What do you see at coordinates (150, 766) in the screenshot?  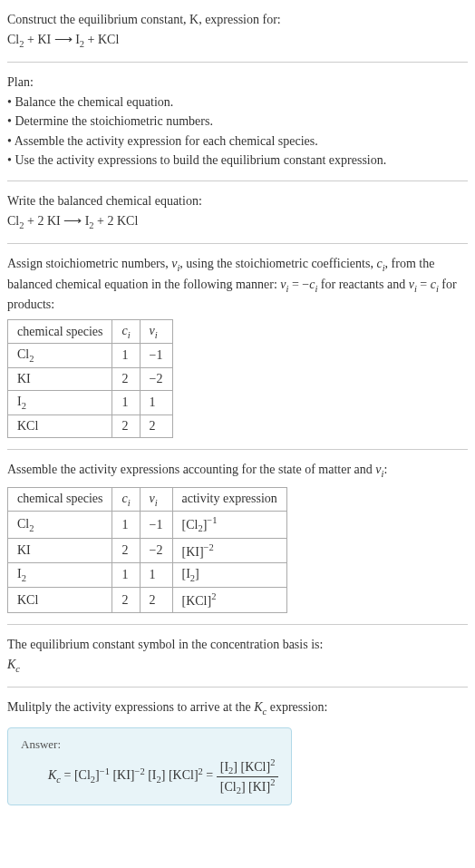 I see `answer-box: Answer: Kc = [Cl2]−1 [KI]−2 [I2] [KCl]2 …` at bounding box center [150, 766].